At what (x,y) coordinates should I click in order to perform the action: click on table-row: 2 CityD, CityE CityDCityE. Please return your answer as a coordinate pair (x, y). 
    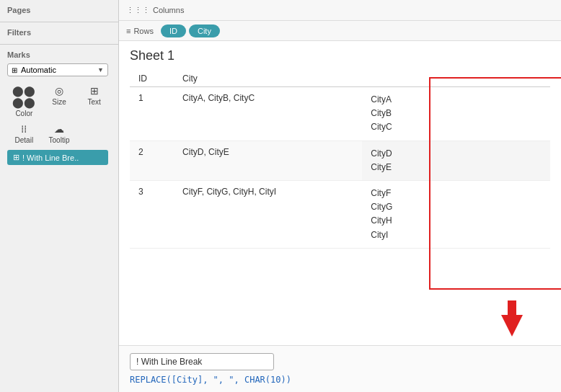
    Looking at the image, I should click on (340, 160).